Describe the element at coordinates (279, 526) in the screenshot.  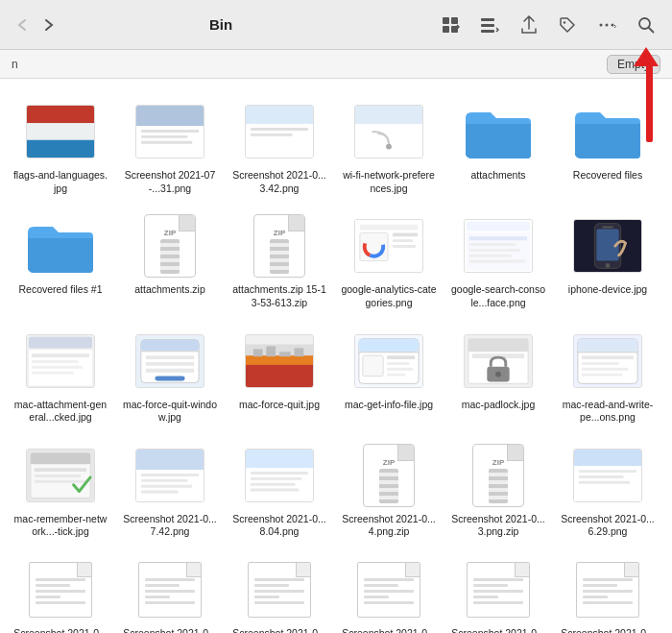
I see `file-name: Screenshot 2021-0...8.04.png` at that location.